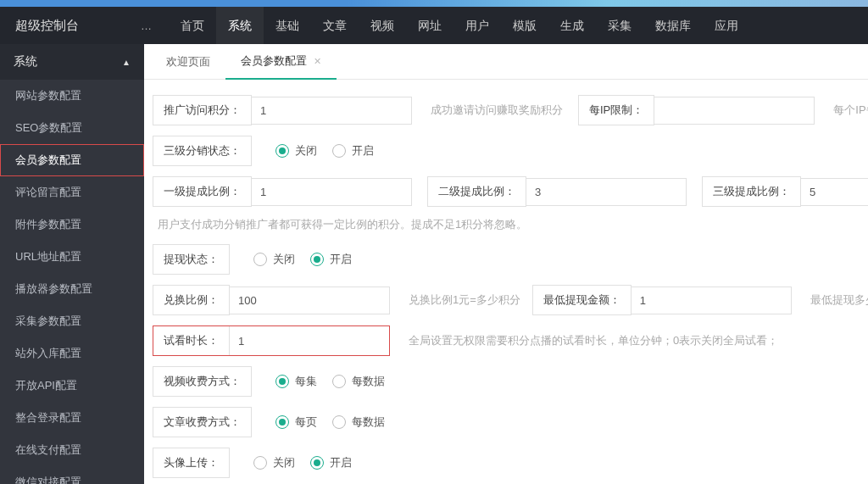  Describe the element at coordinates (593, 341) in the screenshot. I see `preview-help: 全局设置无权限需要积分点播的试看时长，单位分钟；0表示关闭全局试看；` at that location.